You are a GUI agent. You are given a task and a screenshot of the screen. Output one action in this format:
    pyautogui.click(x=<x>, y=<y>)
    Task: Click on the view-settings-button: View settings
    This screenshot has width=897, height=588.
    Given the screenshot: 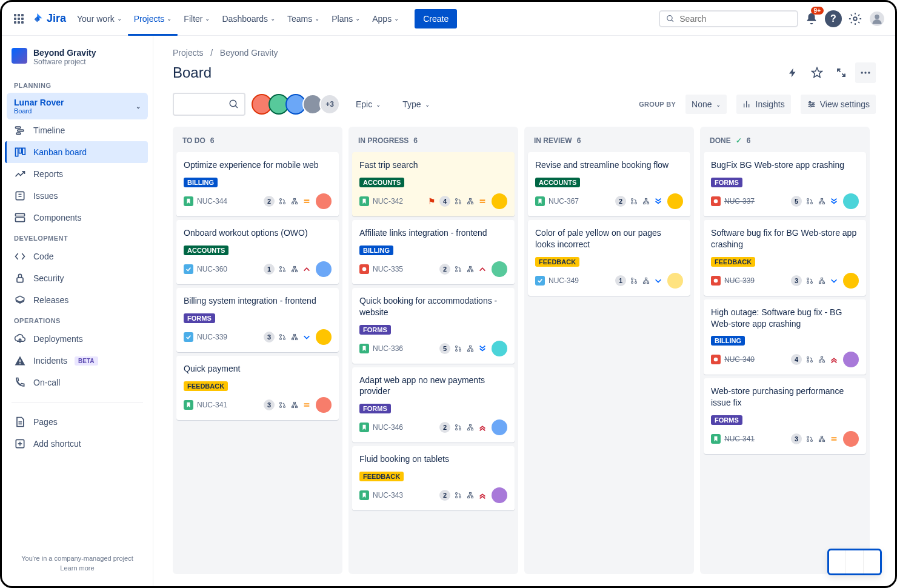 What is the action you would take?
    pyautogui.click(x=838, y=104)
    